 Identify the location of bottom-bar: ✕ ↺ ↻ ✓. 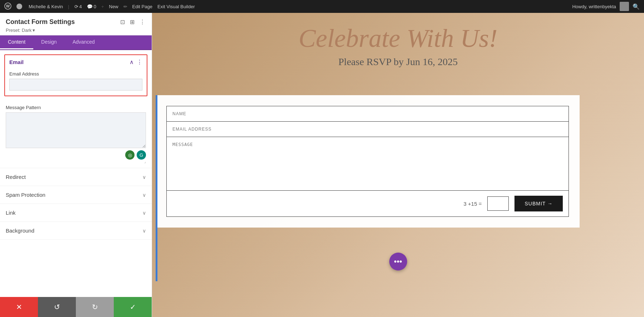
(76, 307).